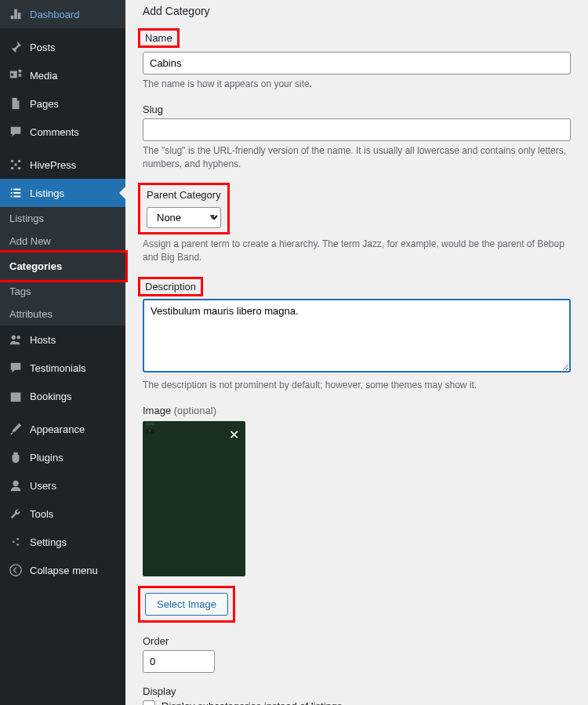 The height and width of the screenshot is (705, 588). Describe the element at coordinates (16, 514) in the screenshot. I see `wrench-icon` at that location.